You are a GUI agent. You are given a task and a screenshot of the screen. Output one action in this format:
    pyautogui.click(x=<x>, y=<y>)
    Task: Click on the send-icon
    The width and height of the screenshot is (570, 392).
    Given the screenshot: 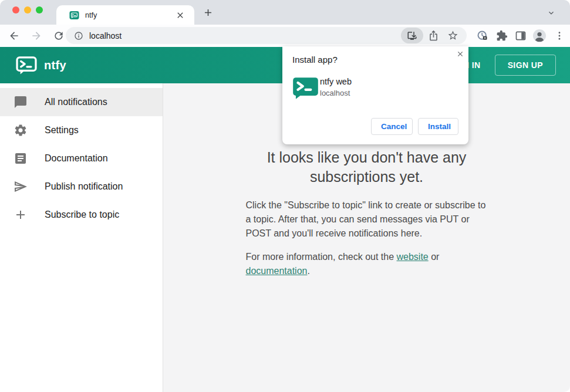 What is the action you would take?
    pyautogui.click(x=21, y=187)
    